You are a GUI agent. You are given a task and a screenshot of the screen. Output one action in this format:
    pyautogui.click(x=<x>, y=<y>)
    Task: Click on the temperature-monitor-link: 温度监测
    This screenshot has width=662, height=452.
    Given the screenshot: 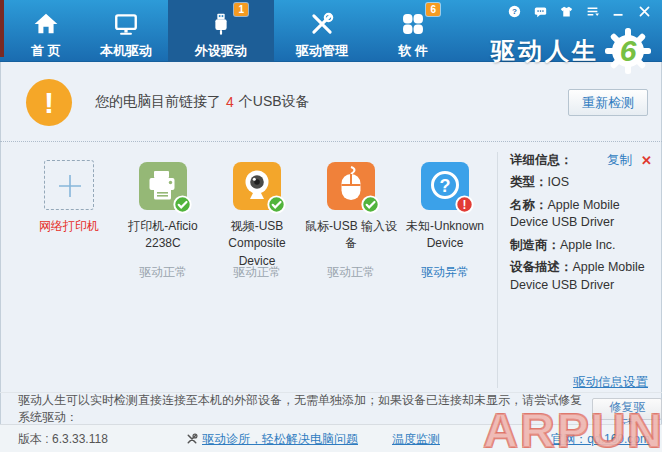 What is the action you would take?
    pyautogui.click(x=416, y=440)
    